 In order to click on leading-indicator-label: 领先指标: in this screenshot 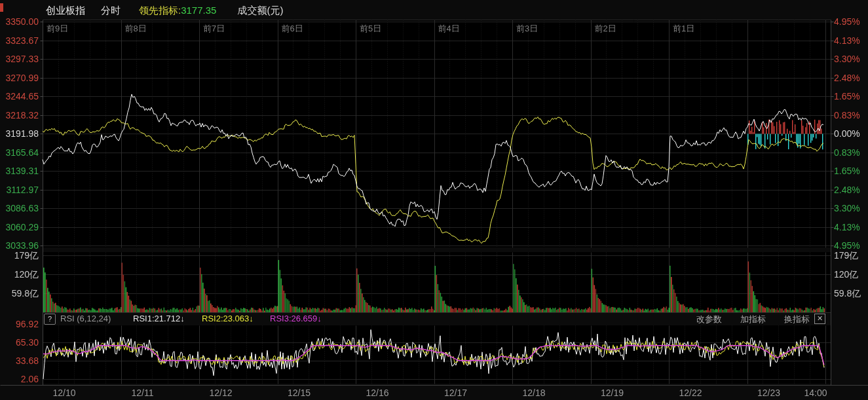, I will do `click(160, 10)`.